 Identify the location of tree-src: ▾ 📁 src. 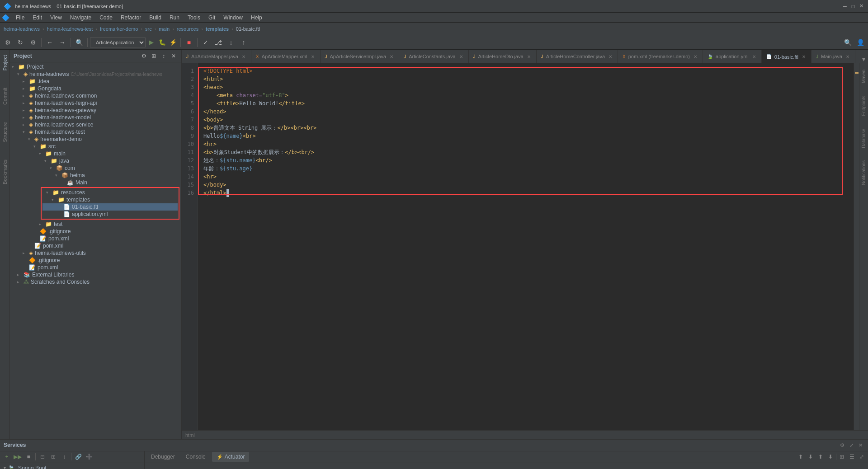
(96, 146).